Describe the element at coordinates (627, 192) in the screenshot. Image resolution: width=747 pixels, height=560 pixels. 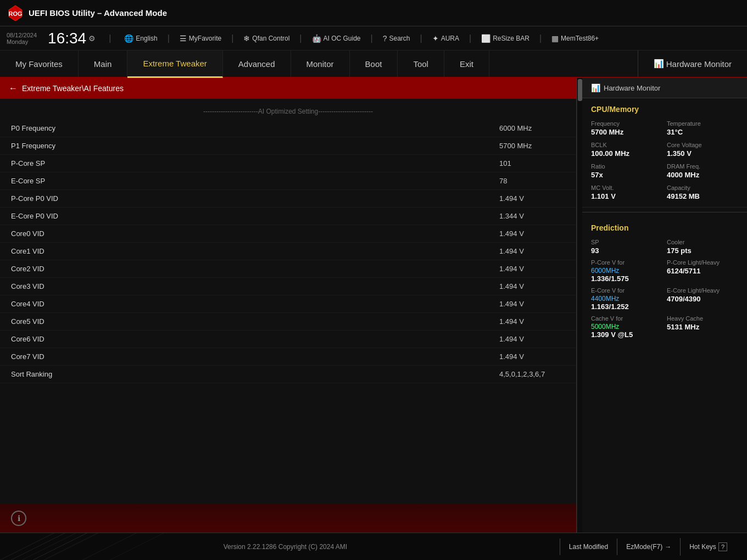
I see `mc-volt-item: MC Volt. 1.101 V` at that location.